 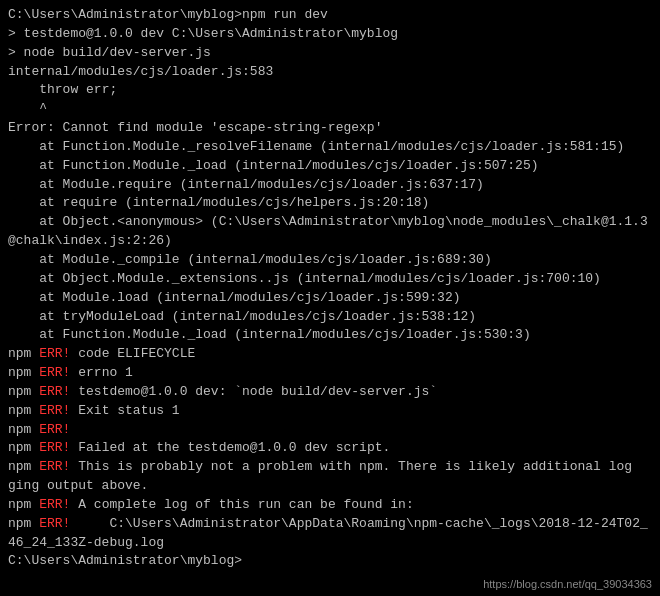 I want to click on terminal-line: at Module._compile (internal/modules/cjs…, so click(x=330, y=260).